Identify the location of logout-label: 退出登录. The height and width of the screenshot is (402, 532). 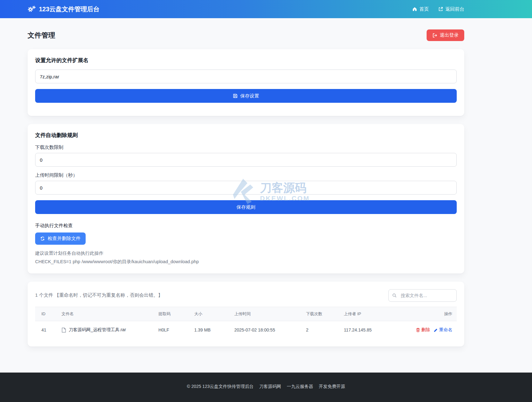
(449, 35).